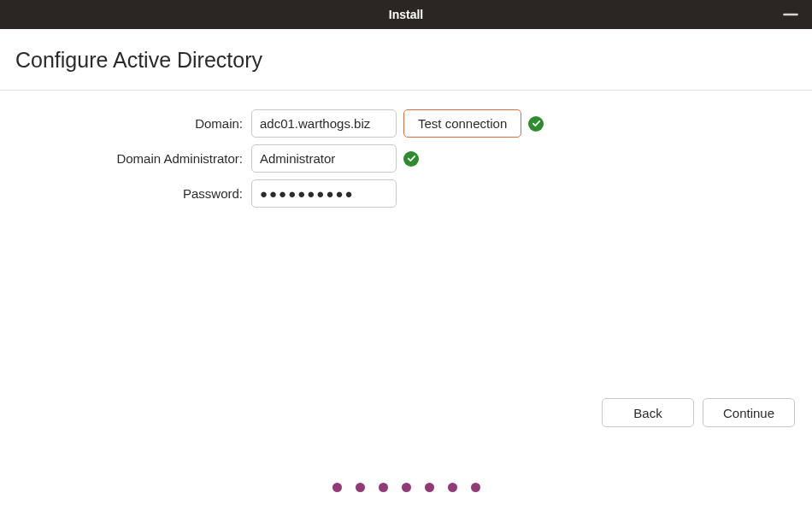 The height and width of the screenshot is (528, 812). What do you see at coordinates (462, 123) in the screenshot?
I see `test-connection-button: Test connection` at bounding box center [462, 123].